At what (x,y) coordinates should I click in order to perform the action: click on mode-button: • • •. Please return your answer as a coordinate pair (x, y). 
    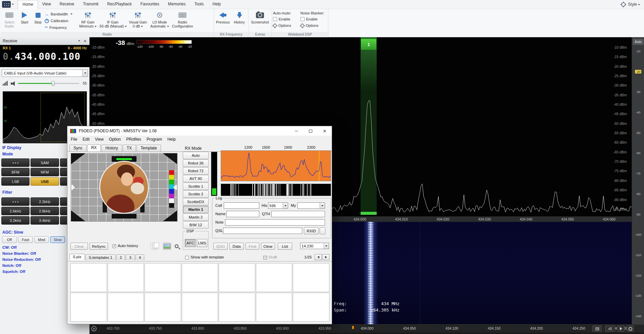
    Looking at the image, I should click on (15, 162).